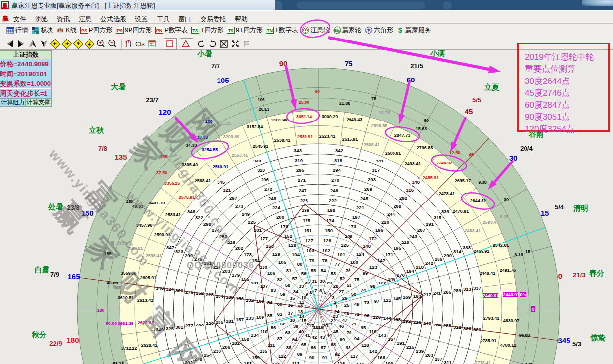 The height and width of the screenshot is (364, 613). I want to click on svg-text: 272, so click(268, 189).